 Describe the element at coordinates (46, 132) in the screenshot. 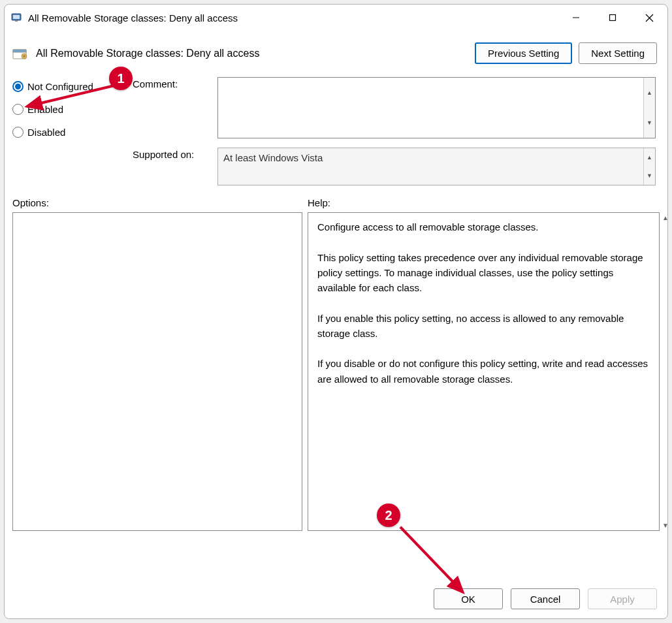

I see `radio-label: Disabled` at that location.